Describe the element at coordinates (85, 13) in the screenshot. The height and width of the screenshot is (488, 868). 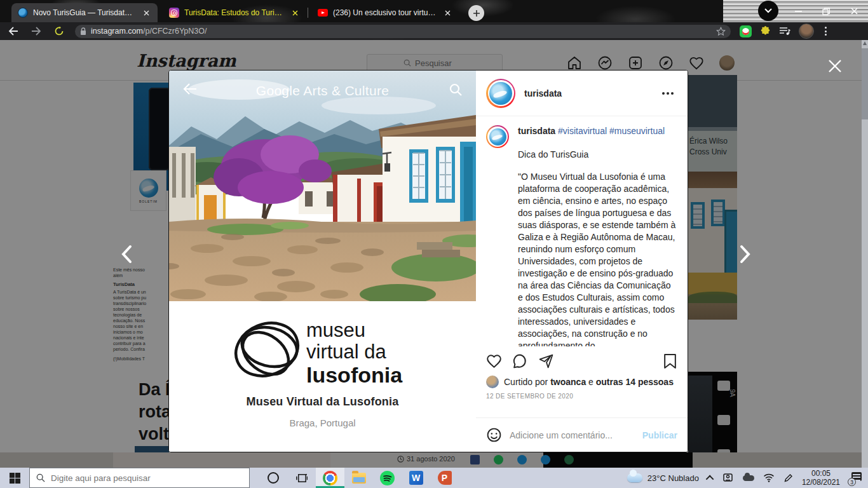
I see `tab-title: Novo TurisGuia — Turisdata-RJ` at that location.